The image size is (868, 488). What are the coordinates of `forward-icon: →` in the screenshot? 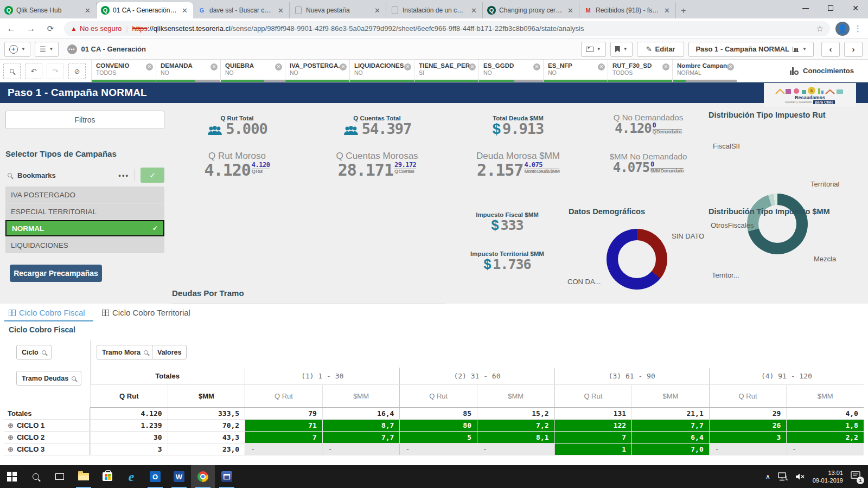 It's located at (31, 29).